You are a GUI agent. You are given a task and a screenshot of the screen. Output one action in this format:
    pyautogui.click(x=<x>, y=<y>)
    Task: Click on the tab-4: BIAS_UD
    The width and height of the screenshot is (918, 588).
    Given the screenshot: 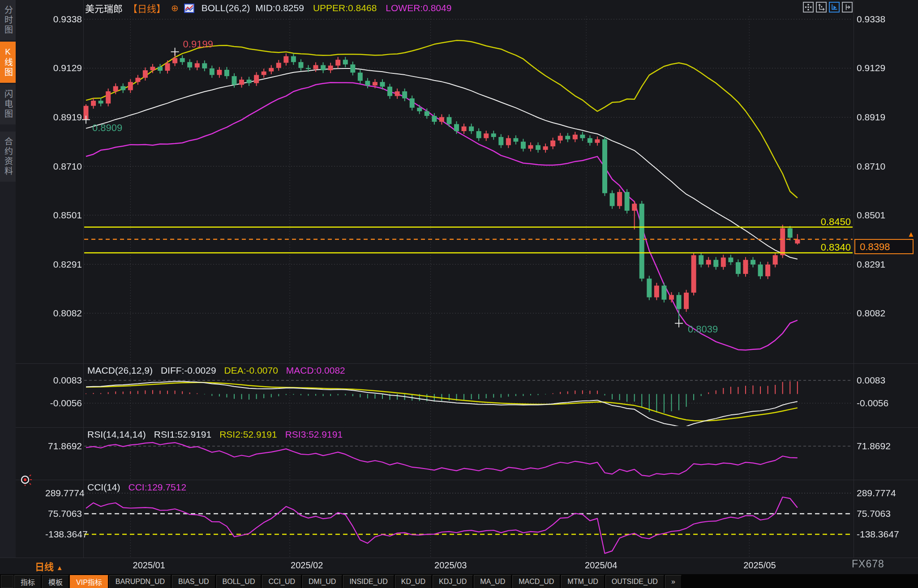 What is the action you would take?
    pyautogui.click(x=193, y=582)
    